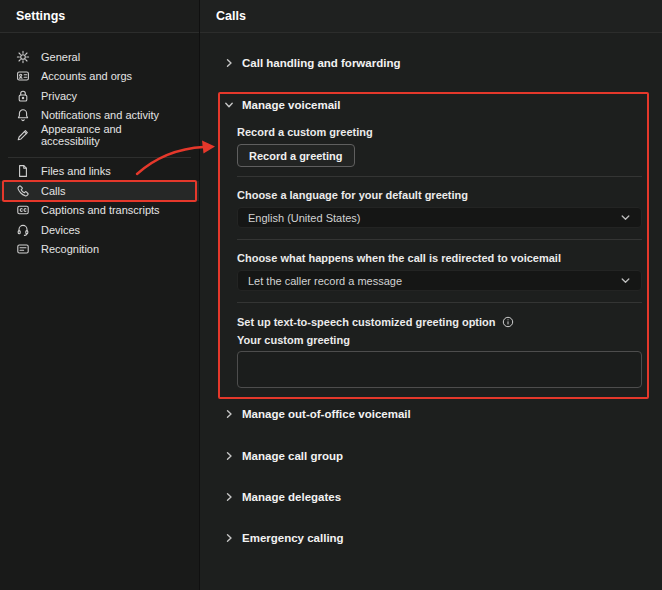 This screenshot has width=662, height=590. What do you see at coordinates (100, 16) in the screenshot?
I see `sidebar-header: Settings` at bounding box center [100, 16].